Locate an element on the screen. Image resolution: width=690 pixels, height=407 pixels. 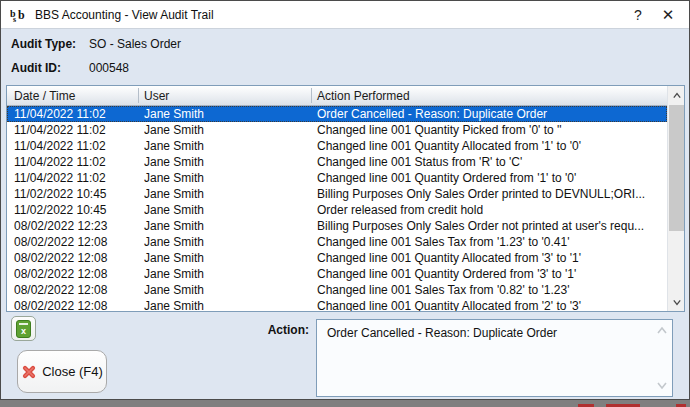
app-logo-icon: b s b is located at coordinates (19, 15).